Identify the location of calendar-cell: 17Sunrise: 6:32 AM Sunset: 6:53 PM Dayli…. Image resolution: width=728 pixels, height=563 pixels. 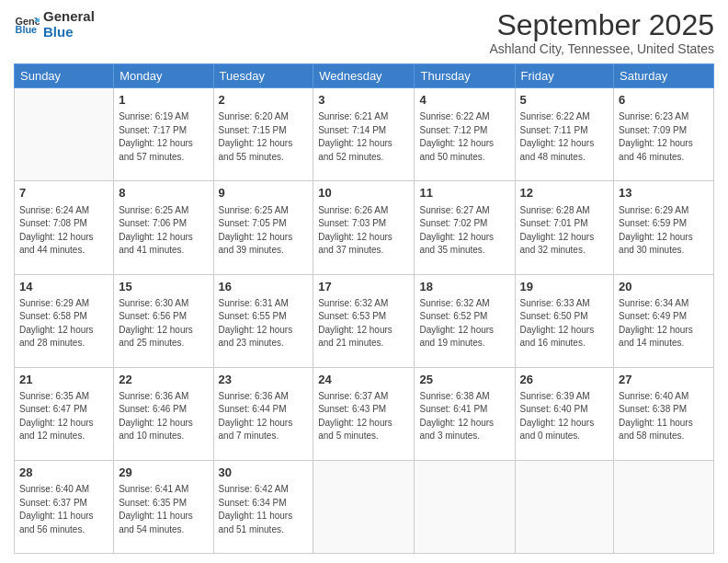
(364, 320).